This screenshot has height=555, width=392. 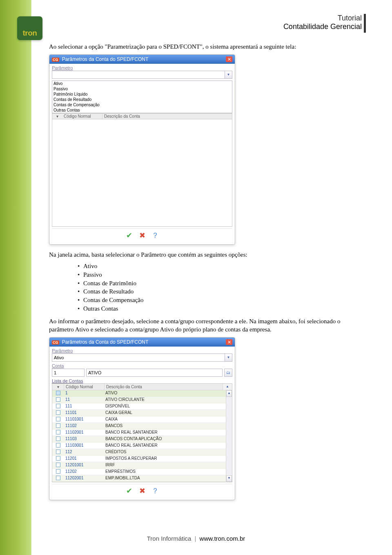 I want to click on row-codigo: 11102, so click(x=84, y=426).